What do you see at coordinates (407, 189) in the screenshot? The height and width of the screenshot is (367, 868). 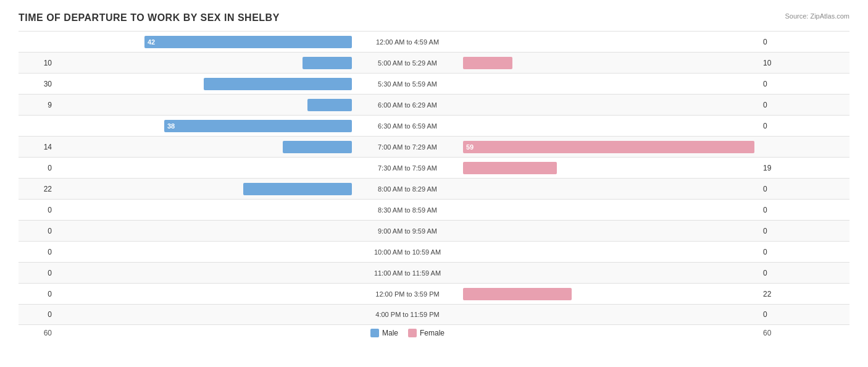 I see `time-range-label: 8:00 AM to 8:29 AM` at bounding box center [407, 189].